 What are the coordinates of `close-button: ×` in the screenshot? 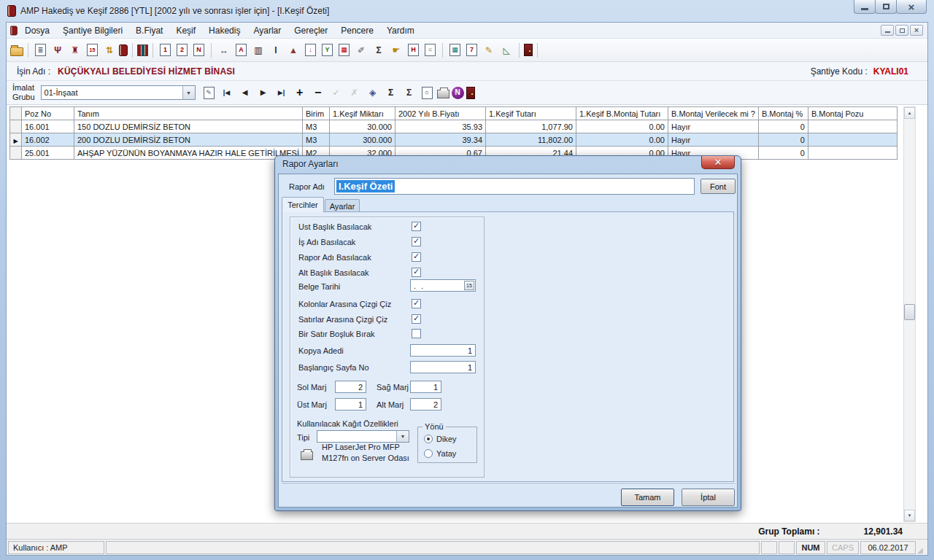 It's located at (911, 7).